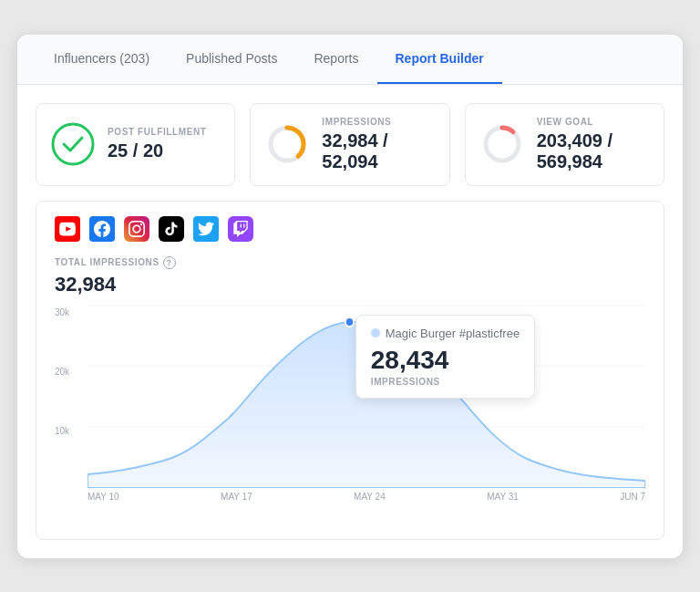 The image size is (700, 592). Describe the element at coordinates (73, 144) in the screenshot. I see `post-fulfillment-icon` at that location.